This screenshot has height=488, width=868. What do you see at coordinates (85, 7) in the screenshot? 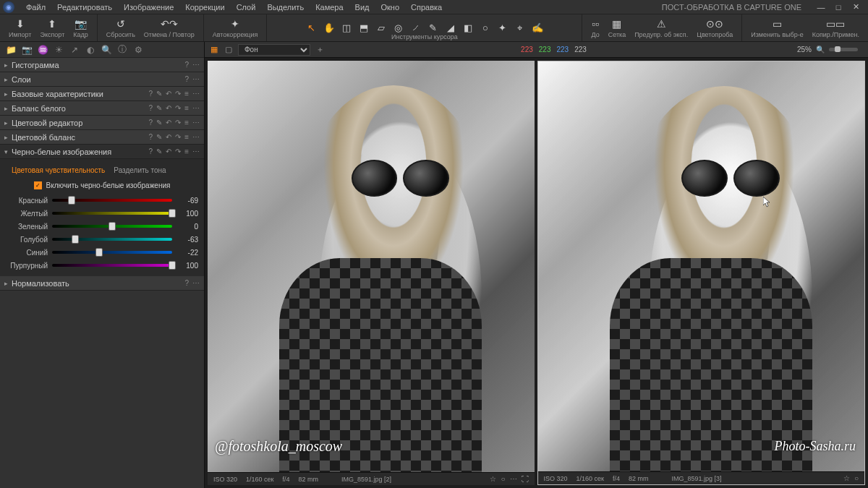
I see `menu-редактировать: Редактировать` at bounding box center [85, 7].